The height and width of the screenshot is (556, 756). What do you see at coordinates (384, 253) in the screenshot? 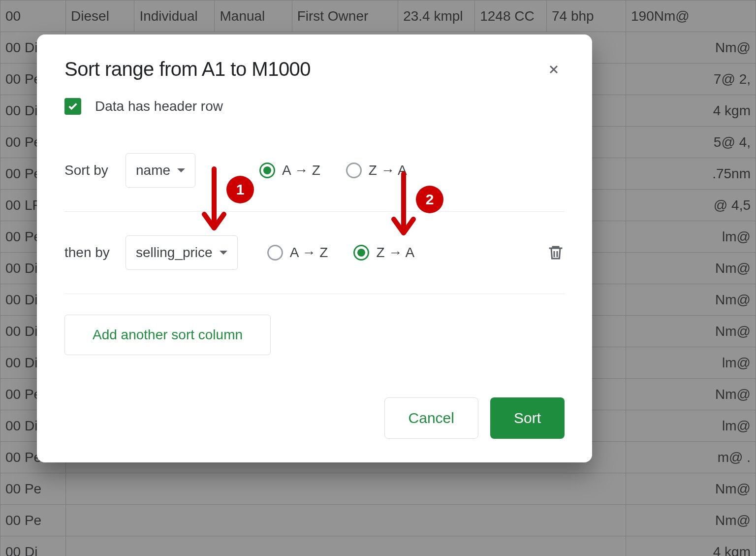
I see `sort-desc-radio-2: Z → A` at bounding box center [384, 253].